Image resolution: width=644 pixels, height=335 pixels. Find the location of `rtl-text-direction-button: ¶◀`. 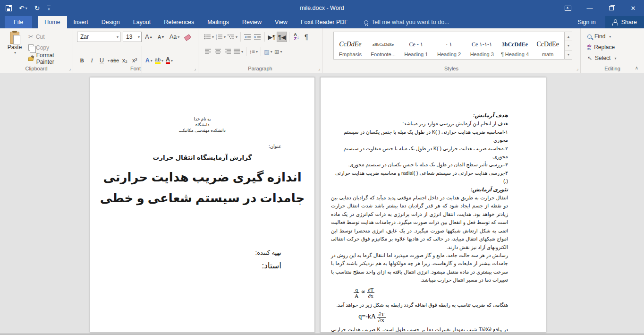

rtl-text-direction-button: ¶◀ is located at coordinates (282, 37).